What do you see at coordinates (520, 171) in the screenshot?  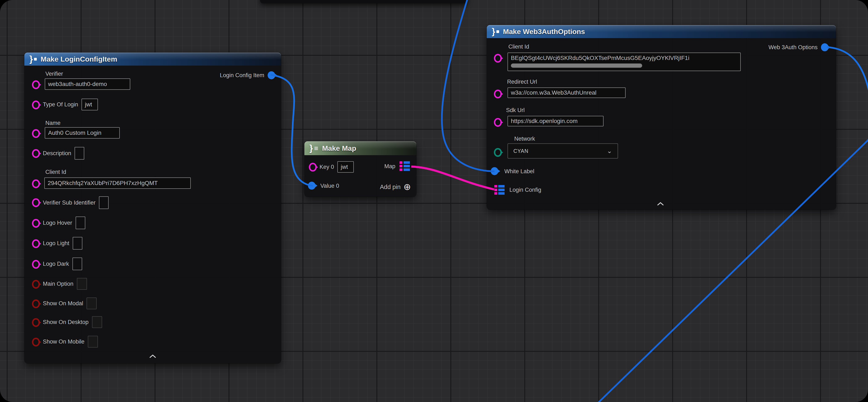 I see `white-label-label: White Label` at bounding box center [520, 171].